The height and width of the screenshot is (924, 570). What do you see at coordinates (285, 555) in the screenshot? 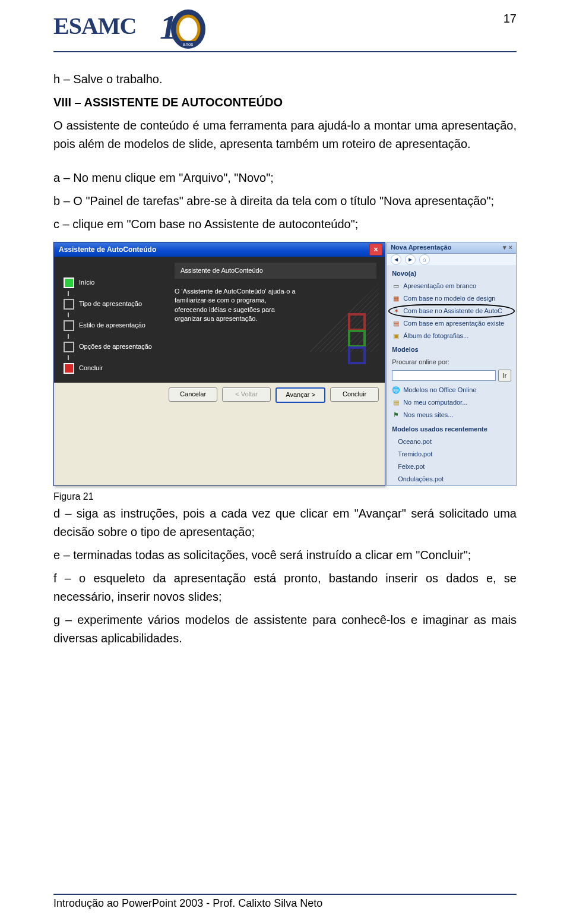
I see `paragraph-e: e – terminadas todas as solicitações, vo…` at bounding box center [285, 555].